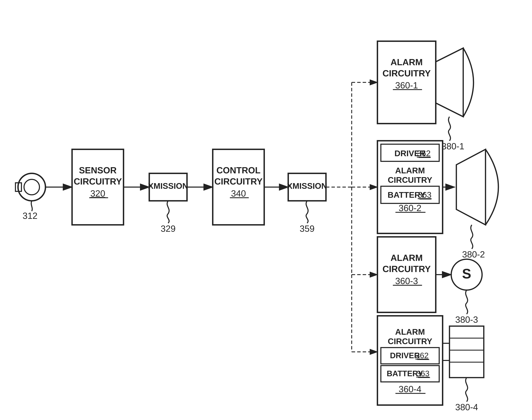  I want to click on svg-text: 329, so click(168, 229).